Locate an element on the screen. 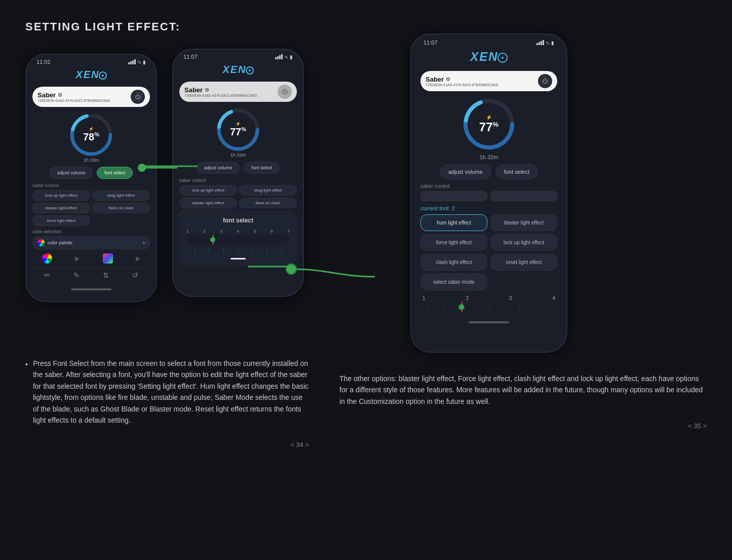  time-3: 11:07 is located at coordinates (431, 43).